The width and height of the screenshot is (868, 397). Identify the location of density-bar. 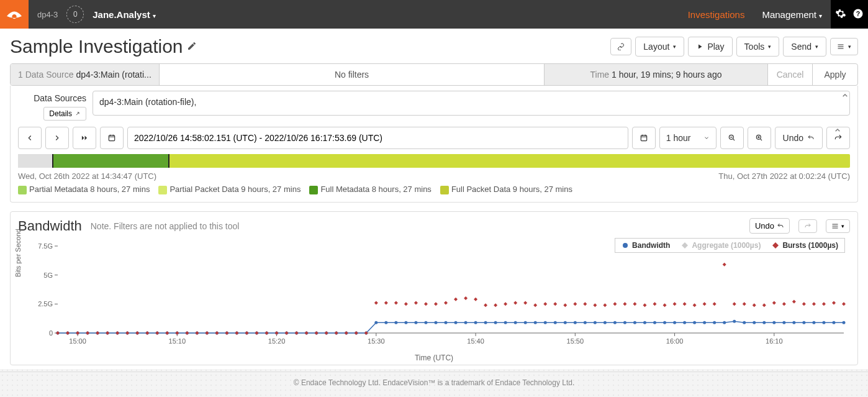
(434, 161).